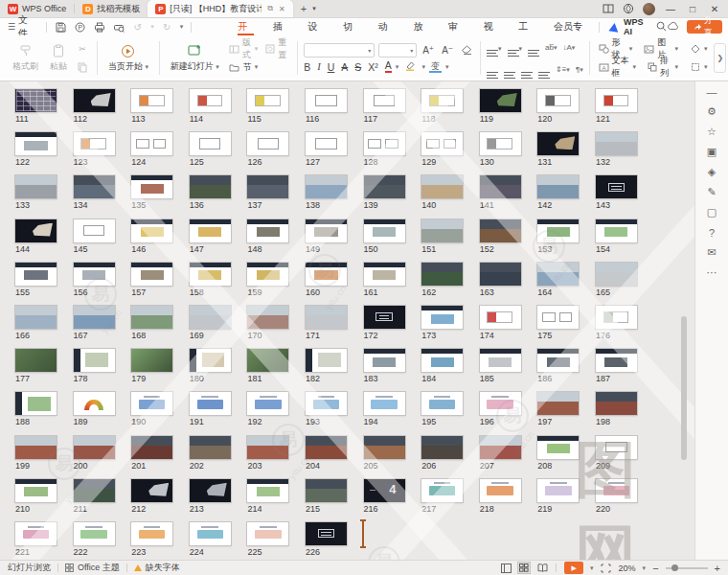 The image size is (728, 575). What do you see at coordinates (713, 132) in the screenshot?
I see `favorites-icon: ☆` at bounding box center [713, 132].